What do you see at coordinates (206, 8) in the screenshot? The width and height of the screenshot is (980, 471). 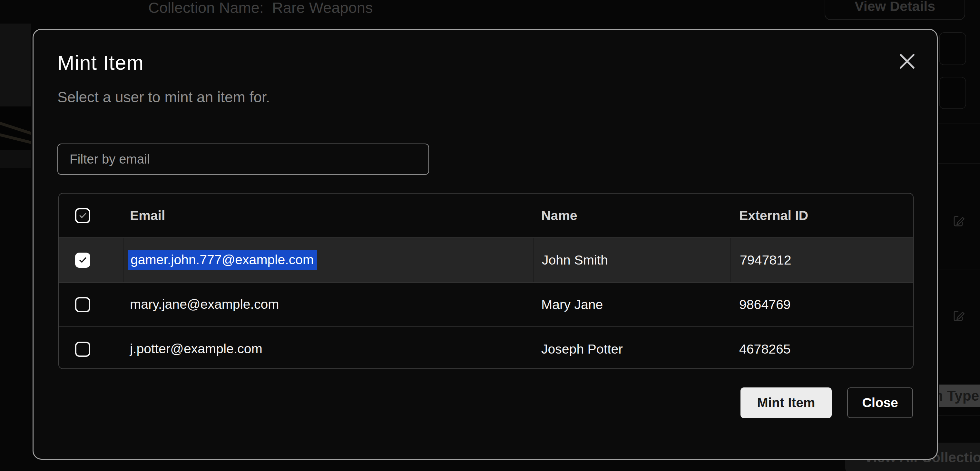 I see `collection-name-label: Collection Name:` at bounding box center [206, 8].